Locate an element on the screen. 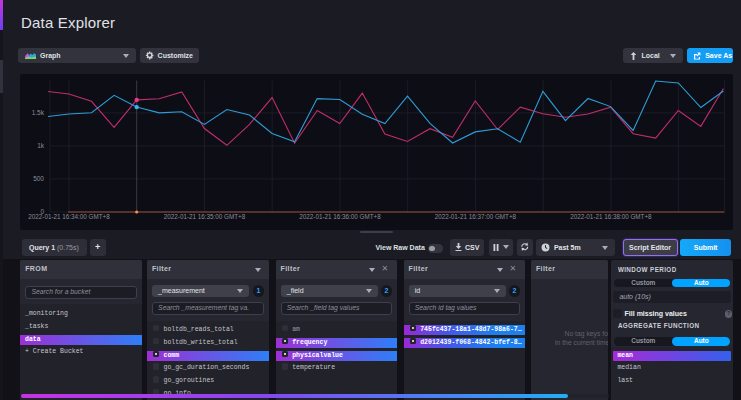 Image resolution: width=741 pixels, height=400 pixels. svg-text: 2022-01-21 16:38:00 GMT+8 is located at coordinates (611, 216).